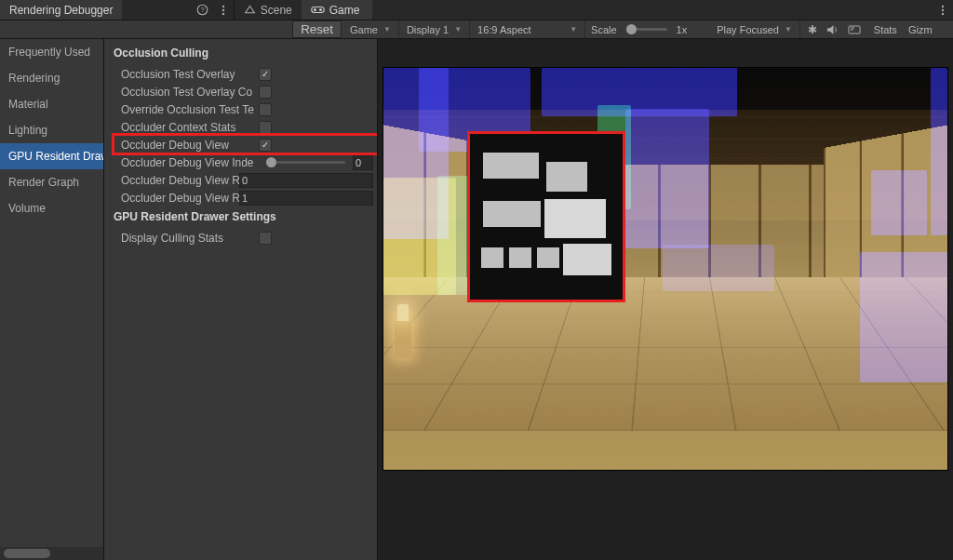 The height and width of the screenshot is (560, 953). Describe the element at coordinates (943, 9) in the screenshot. I see `view-menu-icon` at that location.